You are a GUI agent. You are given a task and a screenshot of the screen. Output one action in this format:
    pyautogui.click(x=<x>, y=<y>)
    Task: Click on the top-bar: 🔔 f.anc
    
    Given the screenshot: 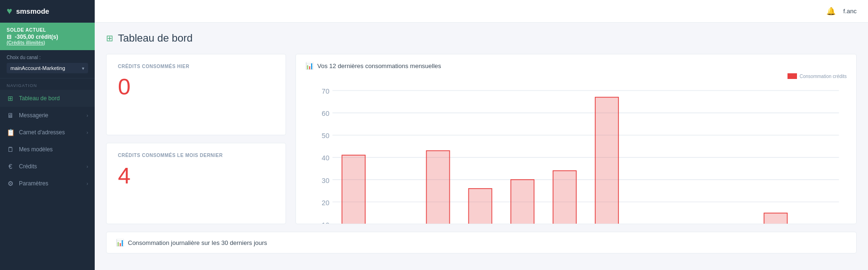 What is the action you would take?
    pyautogui.click(x=481, y=11)
    